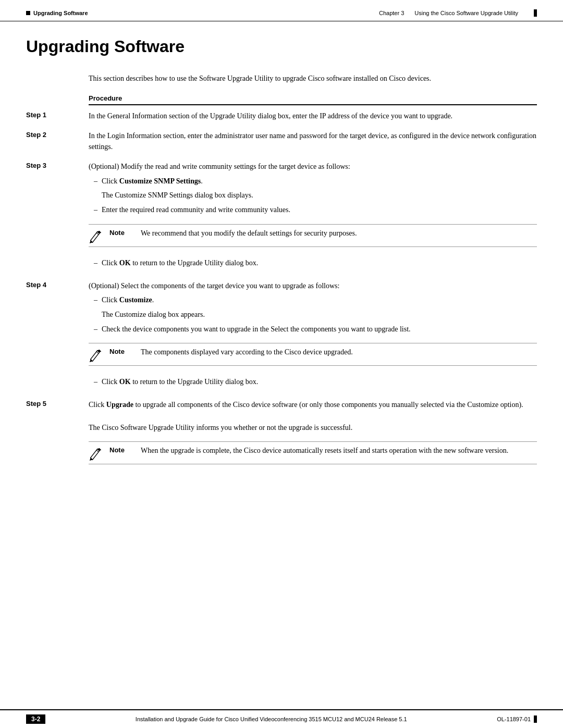 Image resolution: width=563 pixels, height=728 pixels. What do you see at coordinates (152, 181) in the screenshot?
I see `step-3-sub-1-text: Click Customize SNMP Settings.` at bounding box center [152, 181].